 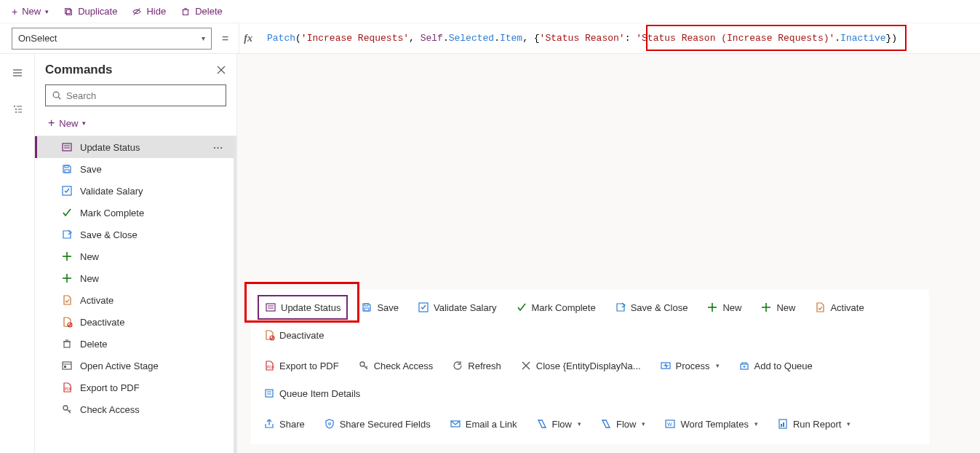 What do you see at coordinates (455, 424) in the screenshot?
I see `mail-icon` at bounding box center [455, 424].